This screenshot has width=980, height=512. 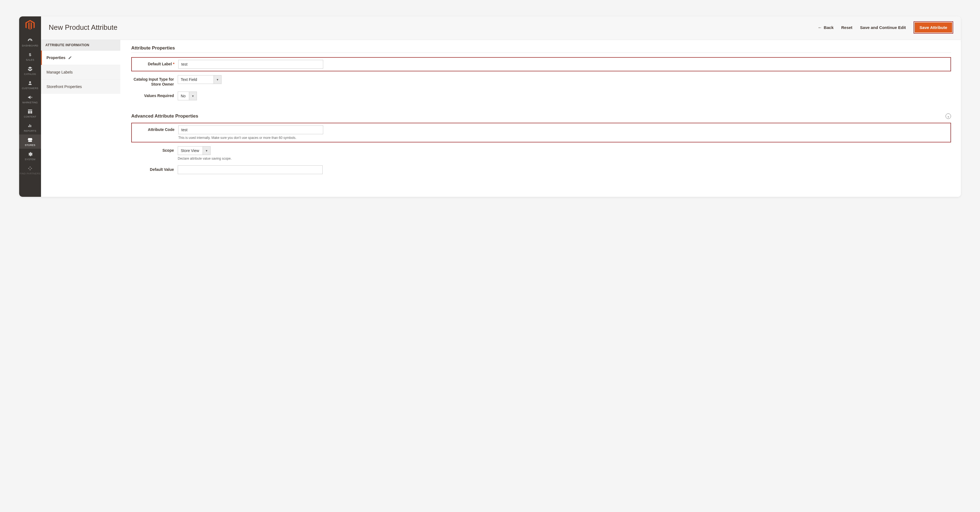 What do you see at coordinates (541, 116) in the screenshot?
I see `section-advanced-properties: Advanced Attribute Properties ⌄` at bounding box center [541, 116].